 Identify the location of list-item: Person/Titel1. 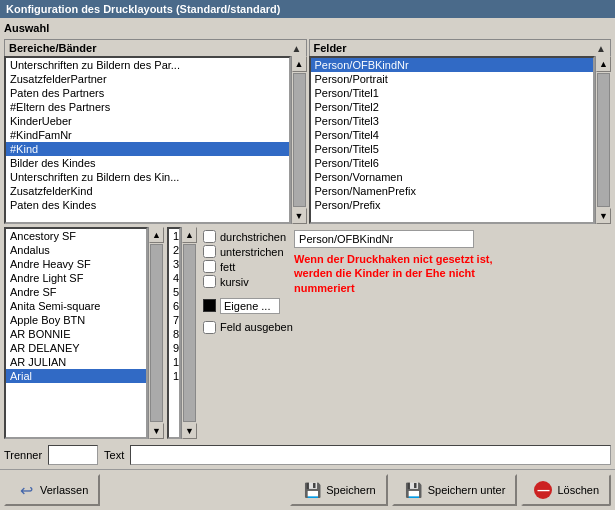
(452, 93).